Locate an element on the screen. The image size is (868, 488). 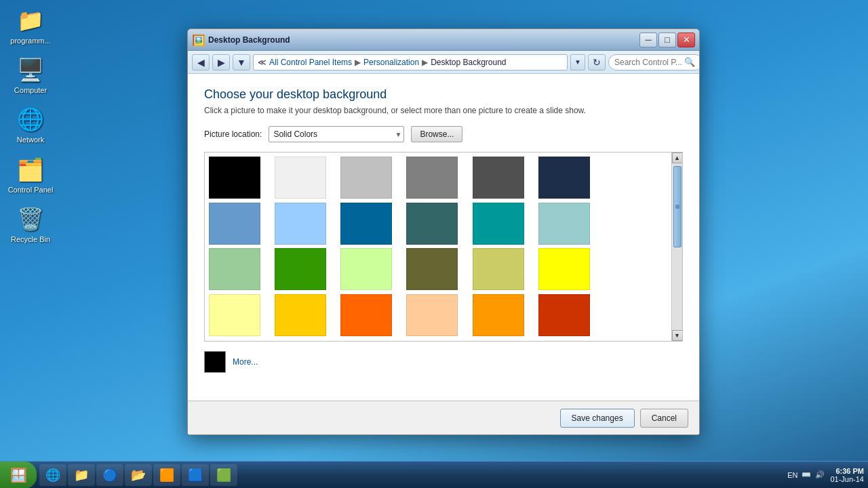
tray-icon-1: ⌨️ is located at coordinates (806, 474).